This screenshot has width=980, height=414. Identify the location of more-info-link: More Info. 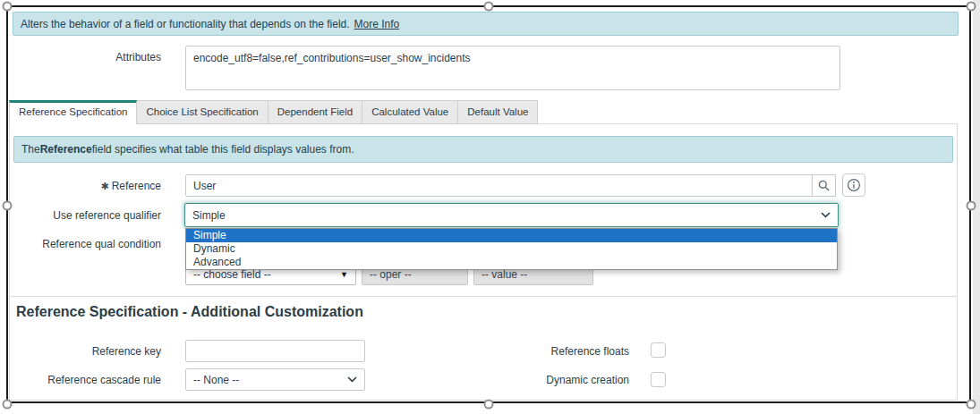
(378, 24).